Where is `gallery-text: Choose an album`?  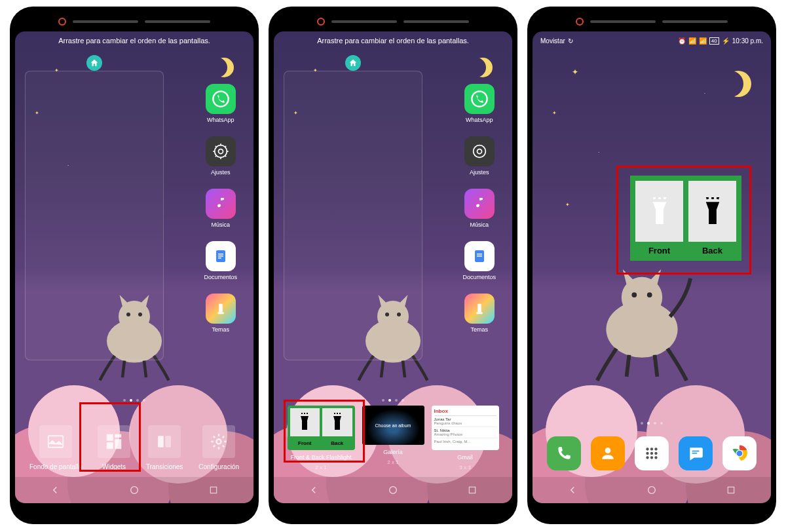
gallery-text: Choose an album is located at coordinates (393, 426).